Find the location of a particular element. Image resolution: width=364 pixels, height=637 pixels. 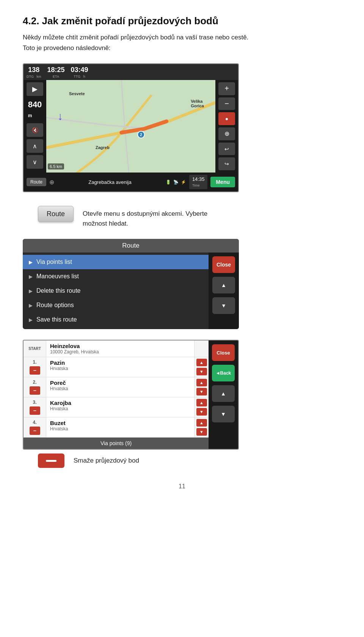

minus-icon is located at coordinates (51, 461).